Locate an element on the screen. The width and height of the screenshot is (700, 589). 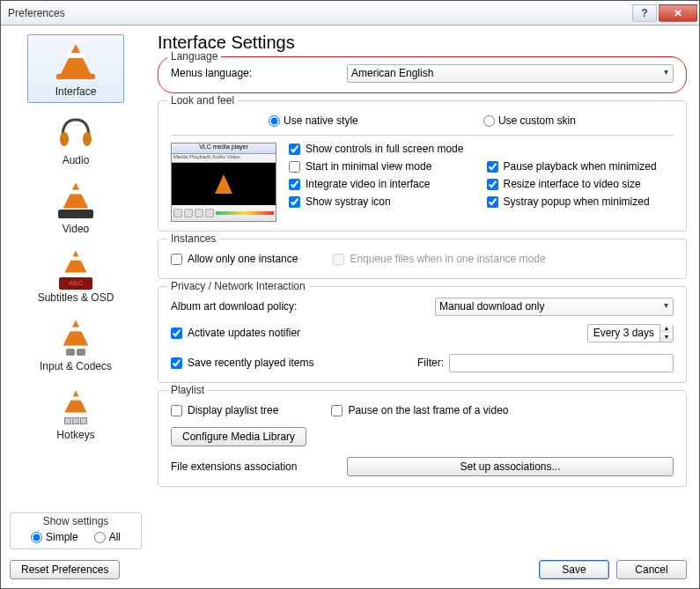
codecs-icon is located at coordinates (76, 336).